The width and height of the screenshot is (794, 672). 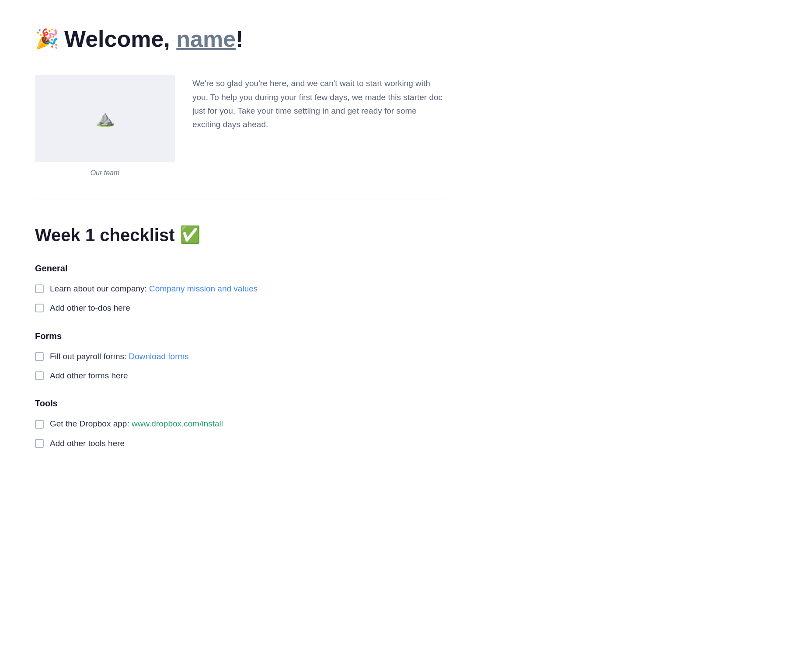 I want to click on checkbox-other-tools, so click(x=39, y=443).